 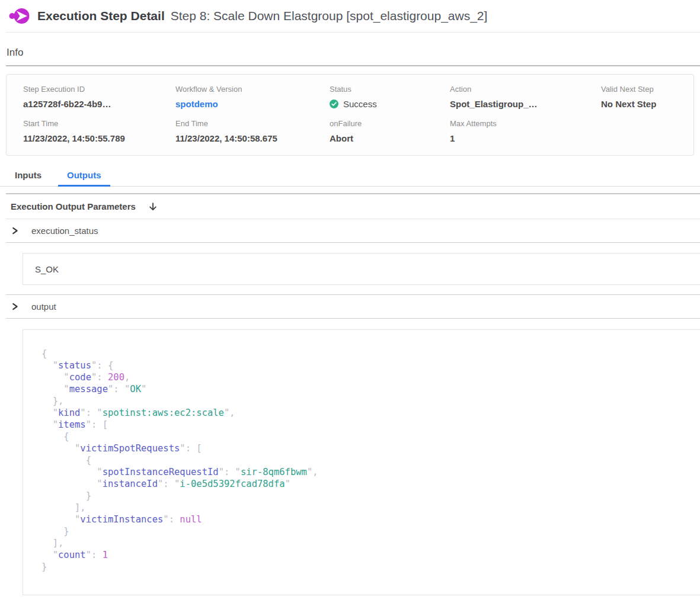 What do you see at coordinates (249, 123) in the screenshot?
I see `field-label: End Time` at bounding box center [249, 123].